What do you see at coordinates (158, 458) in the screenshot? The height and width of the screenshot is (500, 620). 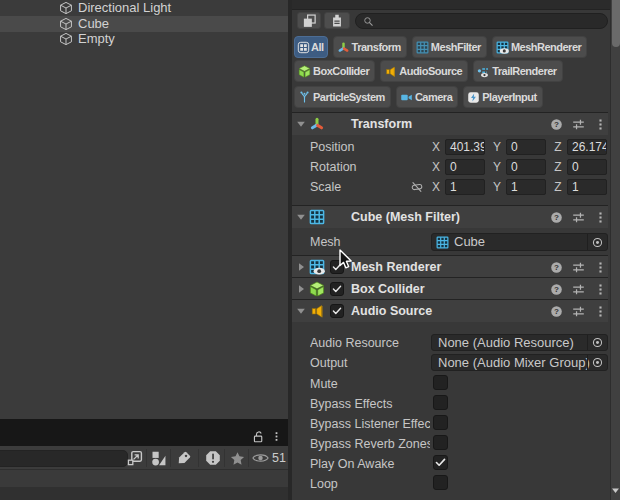 I see `search-by-type-button` at bounding box center [158, 458].